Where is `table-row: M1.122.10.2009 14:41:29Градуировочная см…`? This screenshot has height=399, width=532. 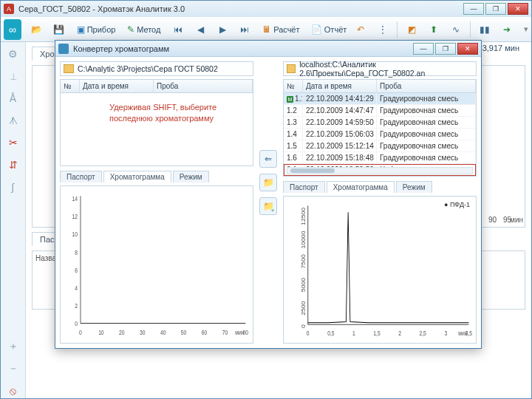 table-row: M1.122.10.2009 14:41:29Градуировочная см… is located at coordinates (380, 99).